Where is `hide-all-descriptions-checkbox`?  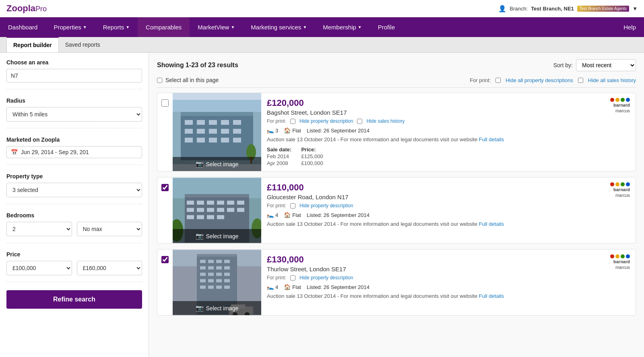
hide-all-descriptions-checkbox is located at coordinates (498, 80).